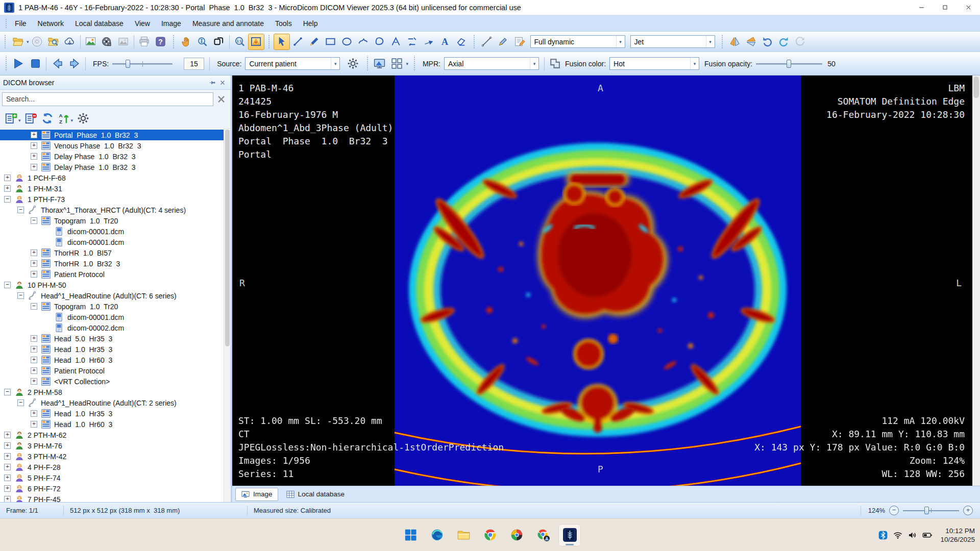 This screenshot has height=551, width=980. What do you see at coordinates (503, 42) in the screenshot?
I see `wl-pencil-button` at bounding box center [503, 42].